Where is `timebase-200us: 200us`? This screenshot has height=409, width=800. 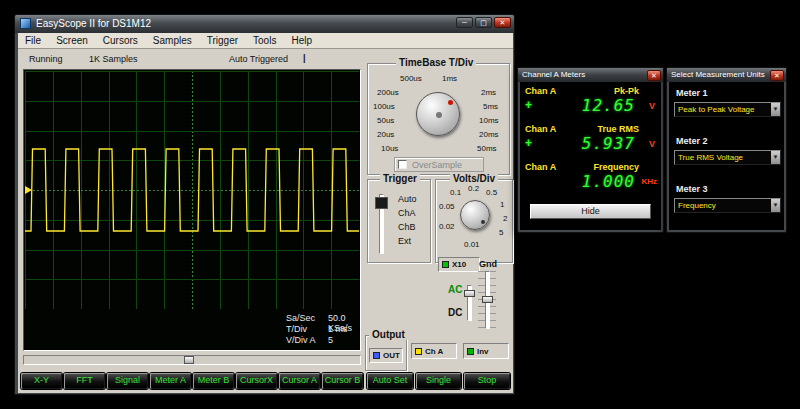
timebase-200us: 200us is located at coordinates (388, 92).